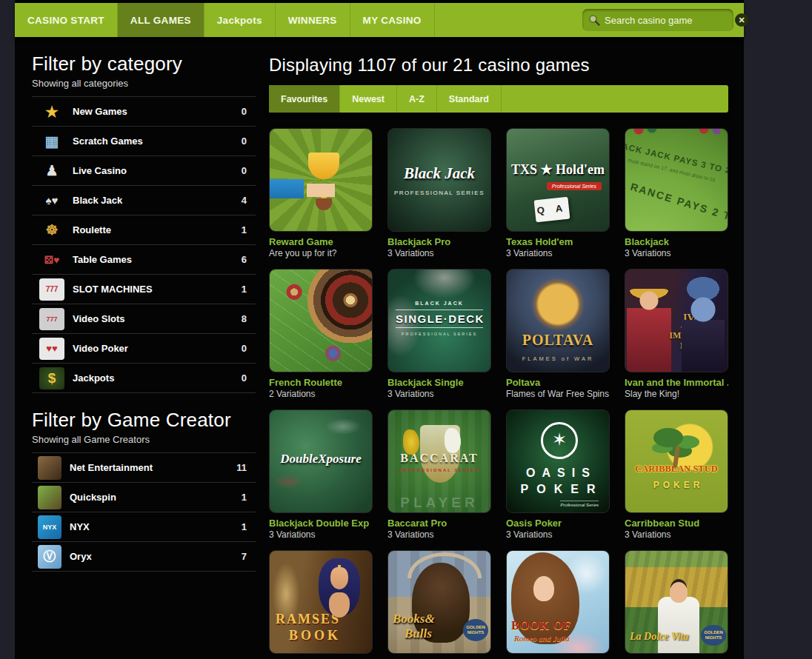  Describe the element at coordinates (240, 21) in the screenshot. I see `nav-tab-label: Jackpots` at that location.